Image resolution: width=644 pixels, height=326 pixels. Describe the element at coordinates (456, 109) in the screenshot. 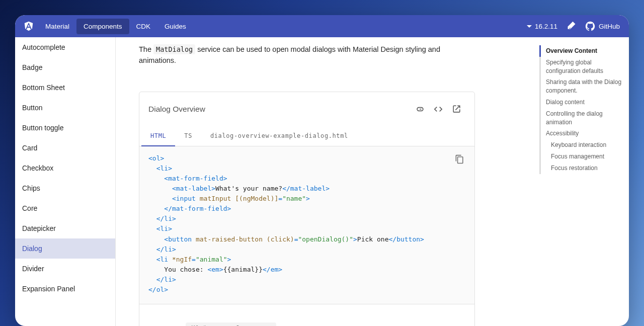

I see `open-external-icon` at that location.